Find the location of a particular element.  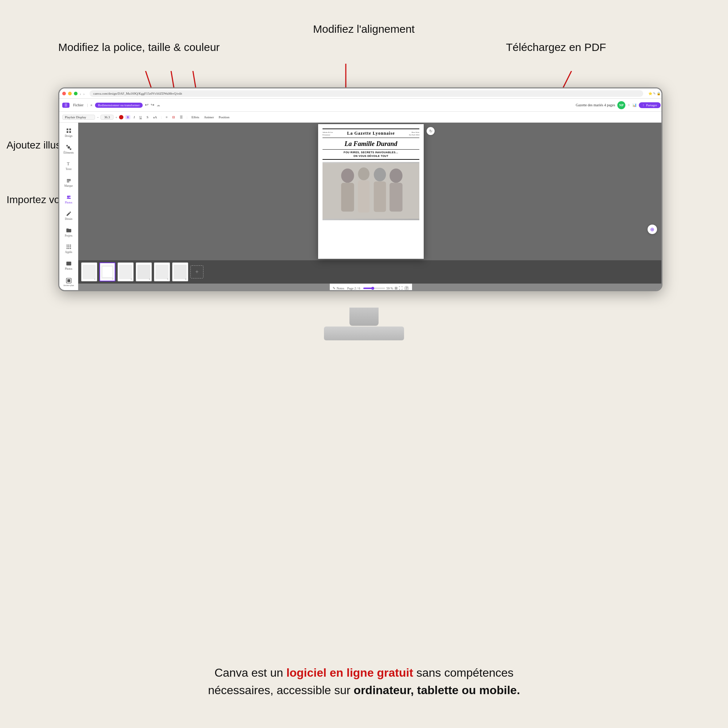

notes-icon: ✎ is located at coordinates (334, 288).